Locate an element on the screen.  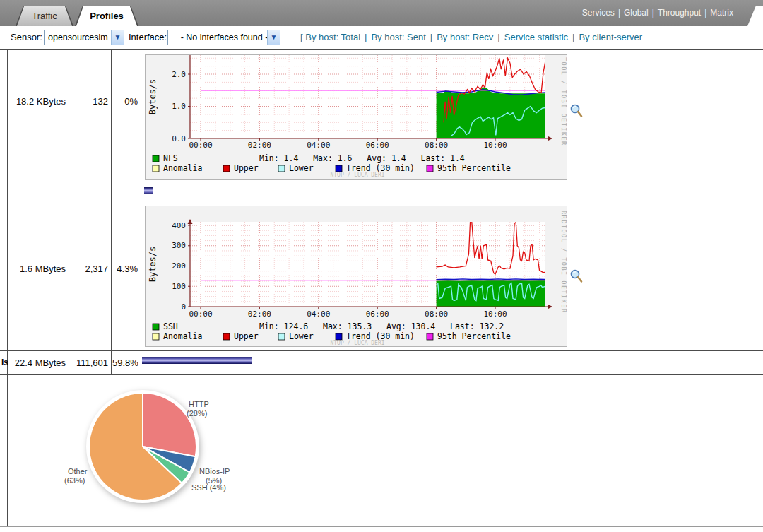
ssh-rrd-graph: 010020030040000:0002:0004:0006:0008:0010… is located at coordinates (356, 276).